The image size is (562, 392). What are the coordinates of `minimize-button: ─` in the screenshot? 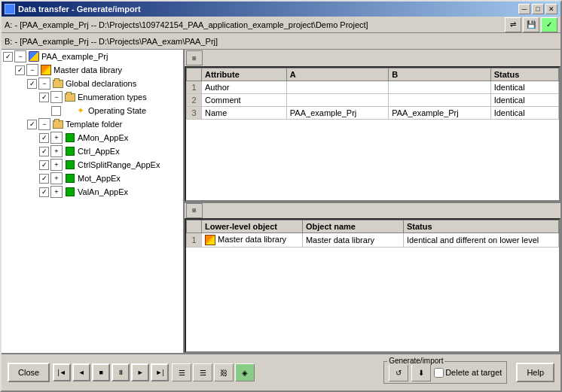 It's located at (524, 9).